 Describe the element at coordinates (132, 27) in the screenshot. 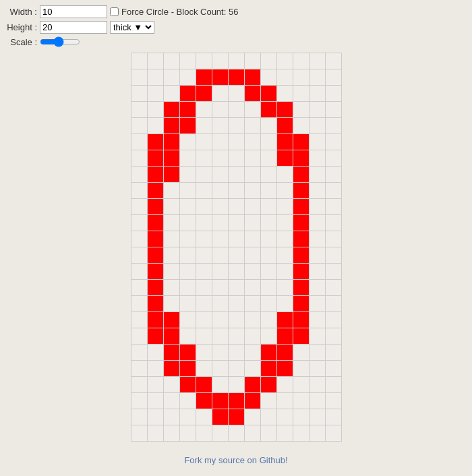

I see `thickness-select: thin thick ▼ thicker` at that location.